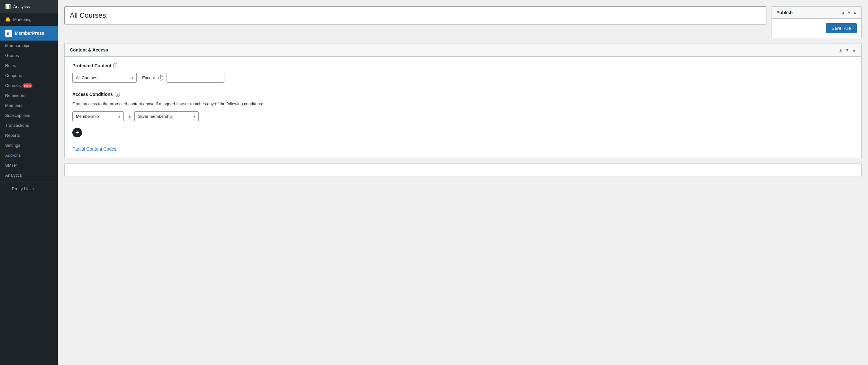 The image size is (868, 365). What do you see at coordinates (463, 121) in the screenshot?
I see `access-conditions-section: Access Conditions i Grant access to the …` at bounding box center [463, 121].